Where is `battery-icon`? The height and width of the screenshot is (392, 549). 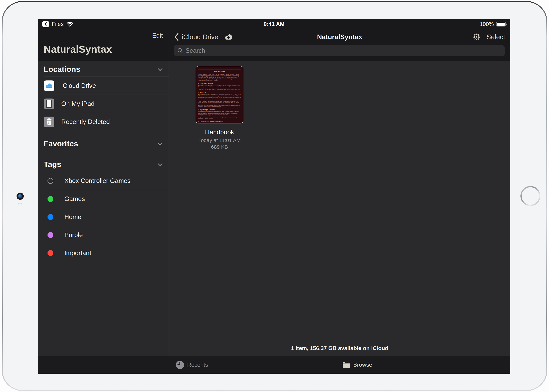 battery-icon is located at coordinates (501, 24).